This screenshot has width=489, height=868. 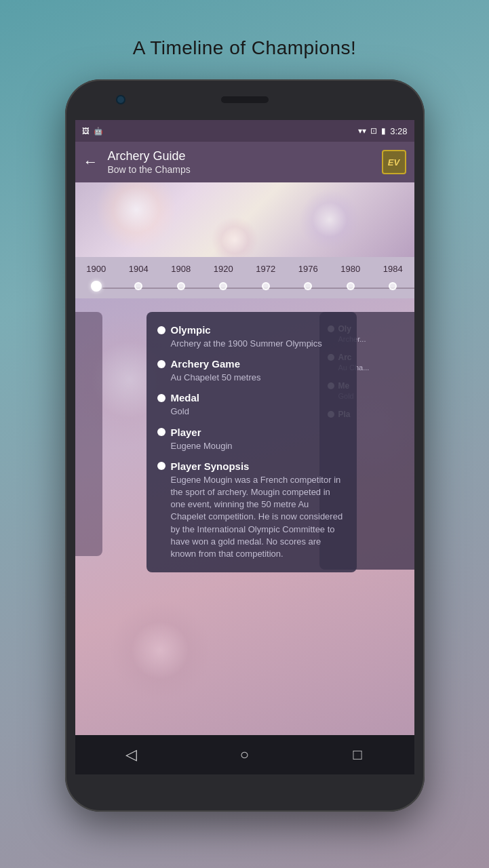 I want to click on field-value: Eugene Mougin, so click(x=252, y=446).